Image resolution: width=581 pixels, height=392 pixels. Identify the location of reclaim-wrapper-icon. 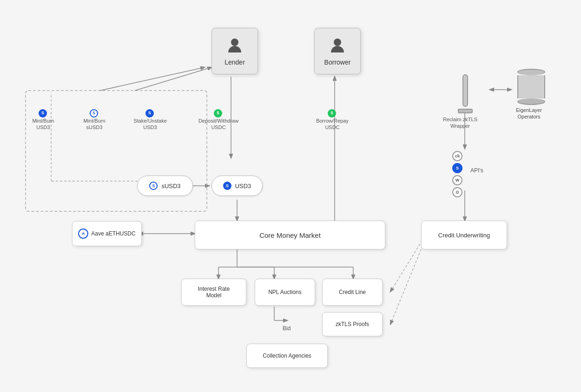
(465, 94).